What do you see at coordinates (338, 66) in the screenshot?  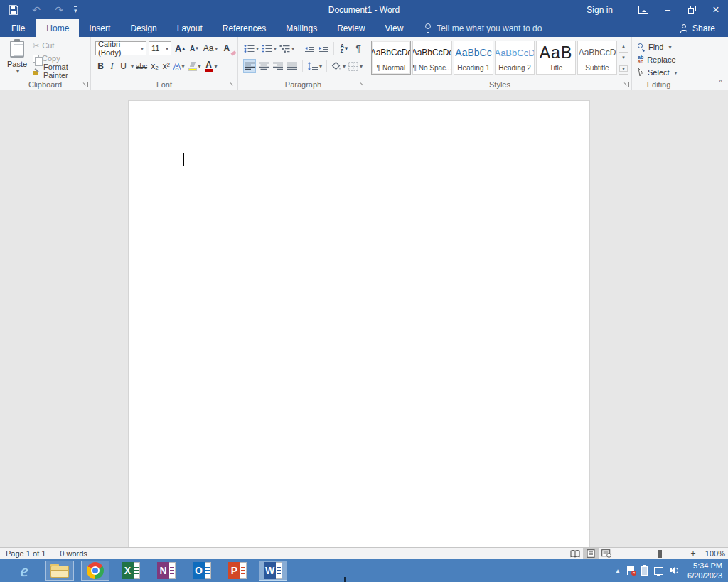 I see `shading-button: ▾` at bounding box center [338, 66].